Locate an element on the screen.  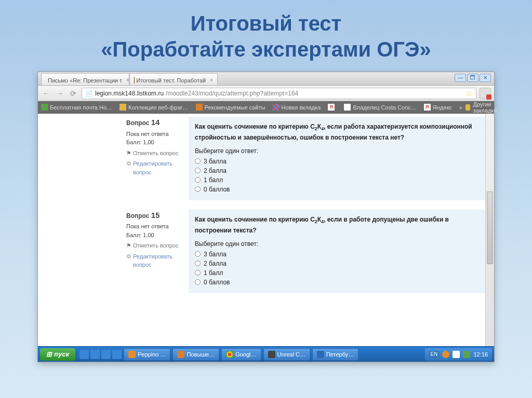
question-body: Как оценить сочинение по критерию С2К4, … is located at coordinates (340, 251).